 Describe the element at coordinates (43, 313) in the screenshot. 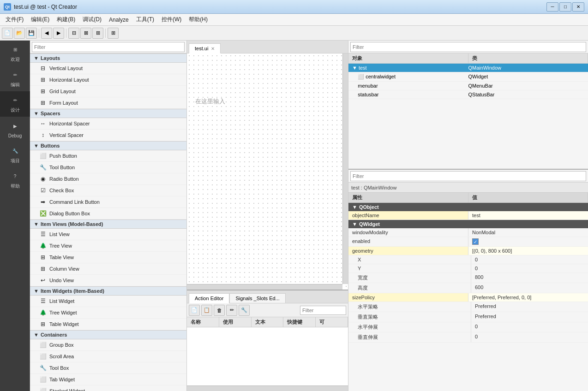

I see `treewidget-icon: 🌲` at that location.